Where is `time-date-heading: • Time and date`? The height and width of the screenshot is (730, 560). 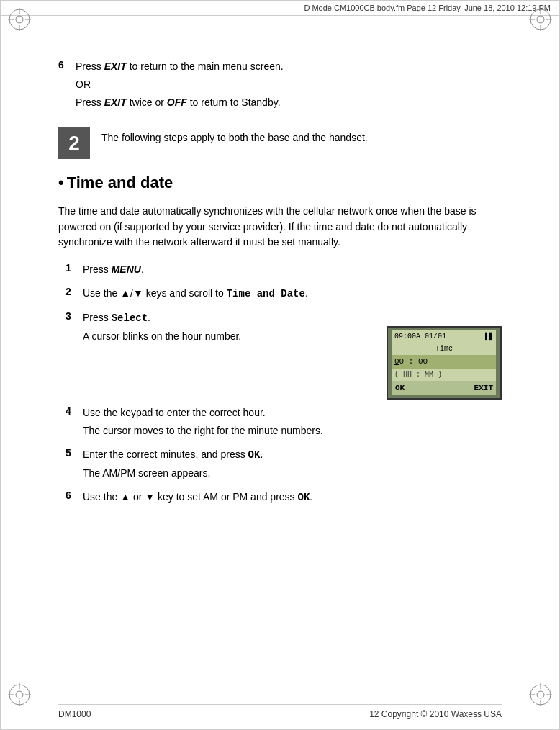 time-date-heading: • Time and date is located at coordinates (280, 183).